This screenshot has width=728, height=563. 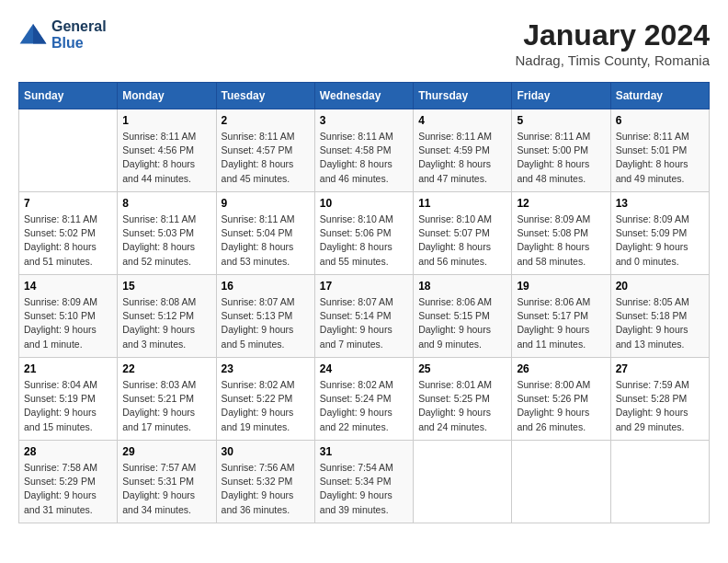 I want to click on day-info: Sunrise: 8:04 AMSunset: 5:19 PMDaylight:…, so click(x=68, y=407).